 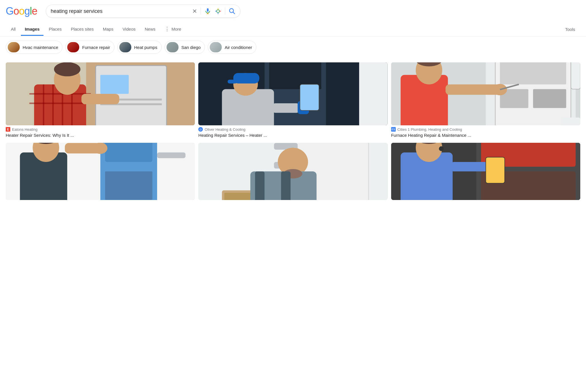 What do you see at coordinates (100, 100) in the screenshot?
I see `image-card-1: E Eatons Heating Heater Repair Services:…` at bounding box center [100, 100].